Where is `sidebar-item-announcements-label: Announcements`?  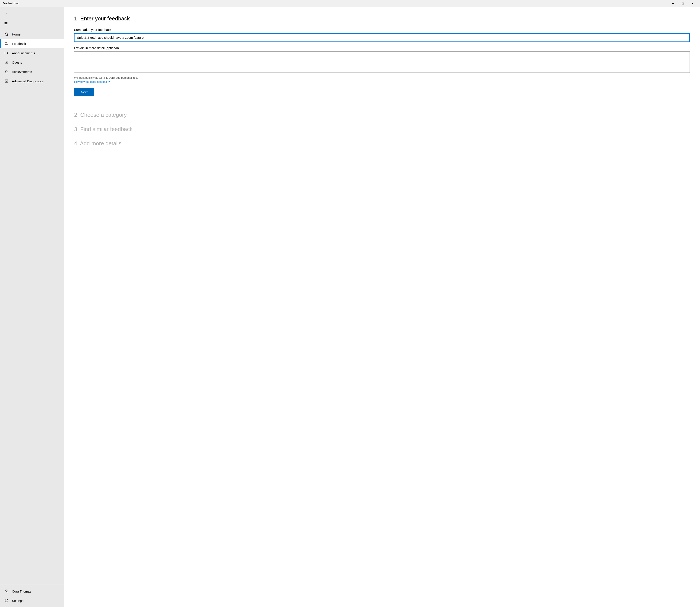
sidebar-item-announcements-label: Announcements is located at coordinates (23, 53).